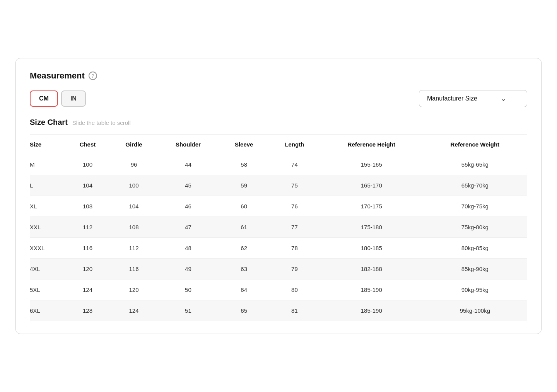  Describe the element at coordinates (475, 269) in the screenshot. I see `table-cell-reference-weight: 85kg-90kg` at that location.